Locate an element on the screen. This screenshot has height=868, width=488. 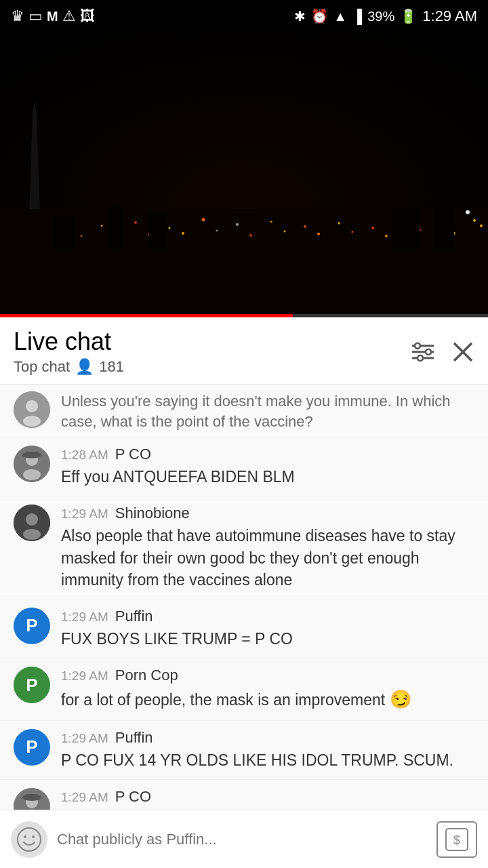
livechat-header: Live chat Top chat 👤 181 is located at coordinates (244, 351).